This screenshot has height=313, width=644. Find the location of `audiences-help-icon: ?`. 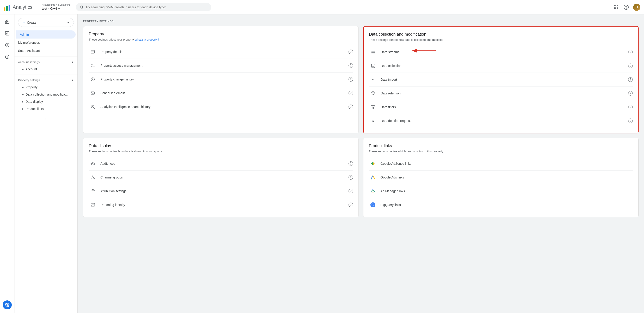

audiences-help-icon: ? is located at coordinates (351, 163).